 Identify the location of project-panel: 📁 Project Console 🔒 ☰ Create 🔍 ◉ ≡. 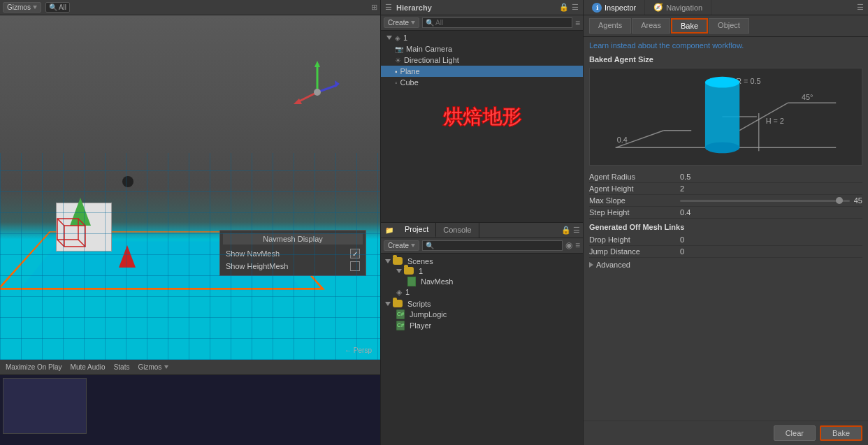
(482, 334).